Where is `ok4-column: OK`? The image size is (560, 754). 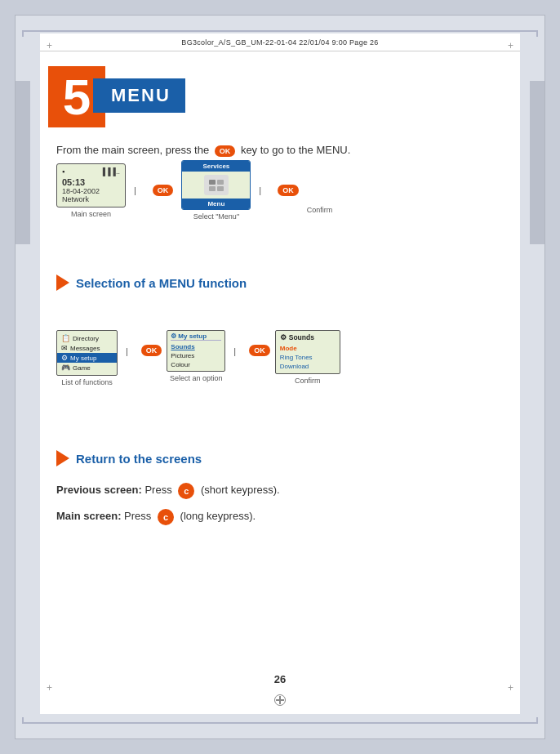 ok4-column: OK is located at coordinates (260, 343).